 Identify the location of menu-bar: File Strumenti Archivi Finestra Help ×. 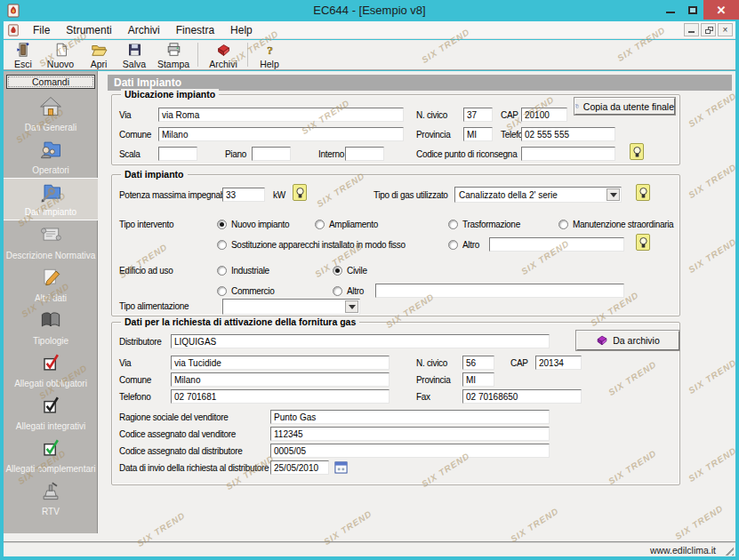
(370, 30).